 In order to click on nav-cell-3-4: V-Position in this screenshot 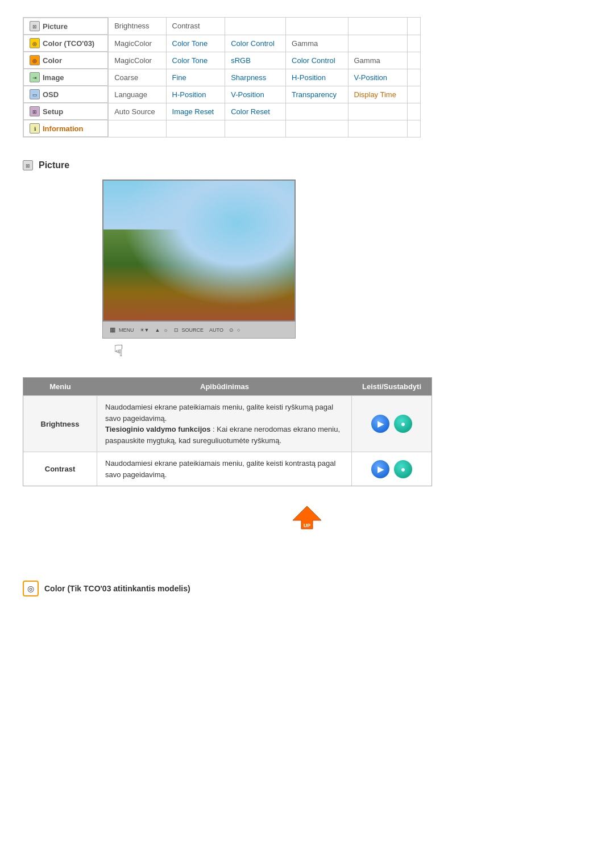, I will do `click(377, 77)`.